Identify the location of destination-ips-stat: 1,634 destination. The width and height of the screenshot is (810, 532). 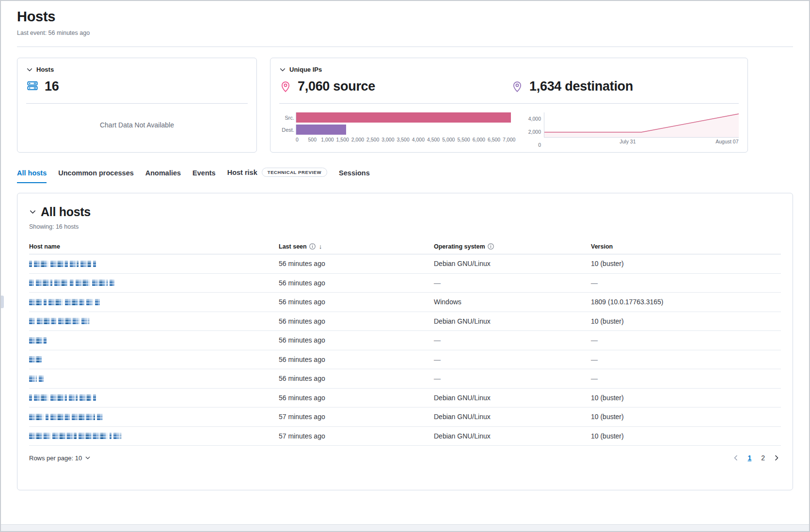
(572, 86).